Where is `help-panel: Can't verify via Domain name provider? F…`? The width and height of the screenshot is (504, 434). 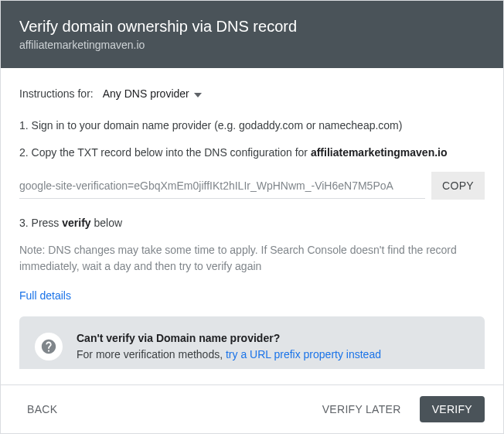
help-panel: Can't verify via Domain name provider? F… is located at coordinates (252, 343).